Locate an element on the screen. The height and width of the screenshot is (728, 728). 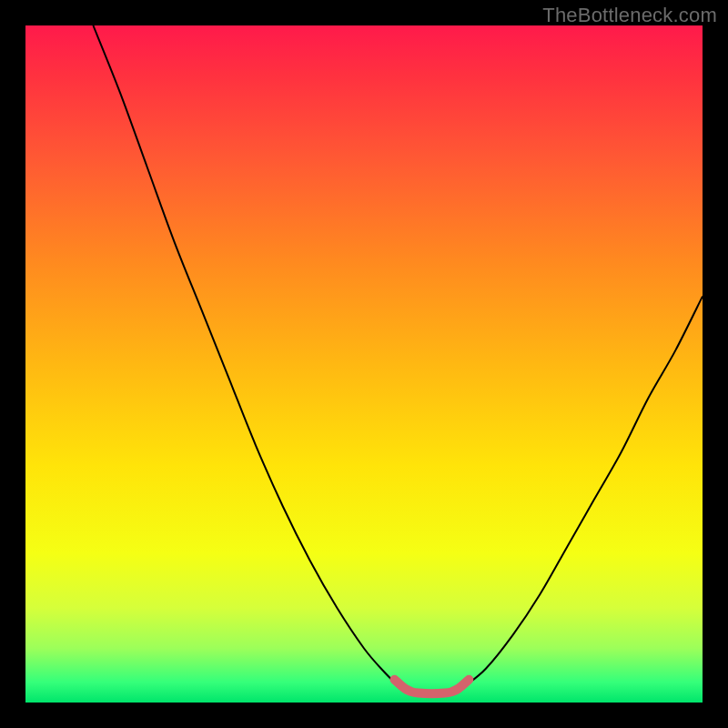
watermark-text: TheBottleneck.com is located at coordinates (630, 15).